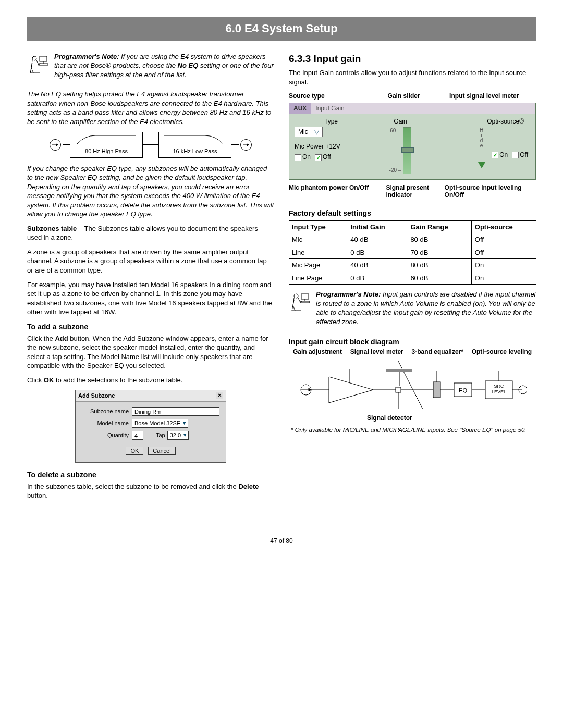  Describe the element at coordinates (107, 436) in the screenshot. I see `quantity-label: Quantity` at that location.